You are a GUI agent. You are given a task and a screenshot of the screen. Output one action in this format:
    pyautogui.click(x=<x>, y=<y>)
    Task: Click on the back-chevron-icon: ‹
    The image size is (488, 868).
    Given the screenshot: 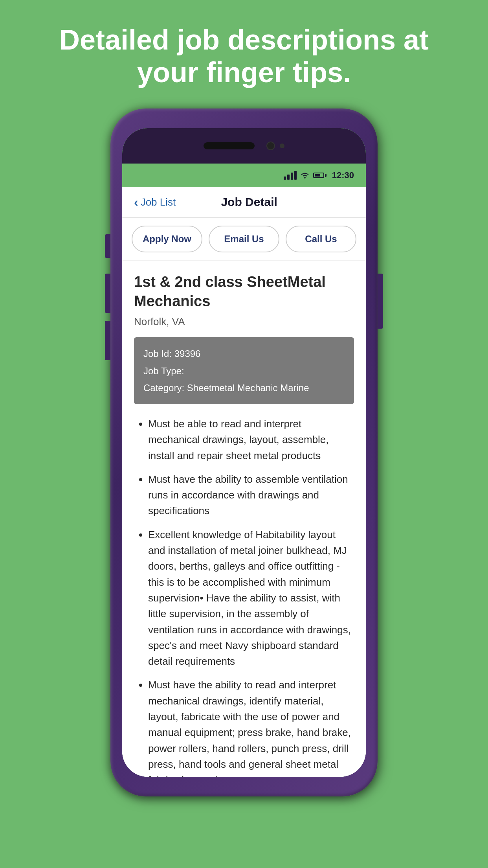 What is the action you would take?
    pyautogui.click(x=136, y=202)
    